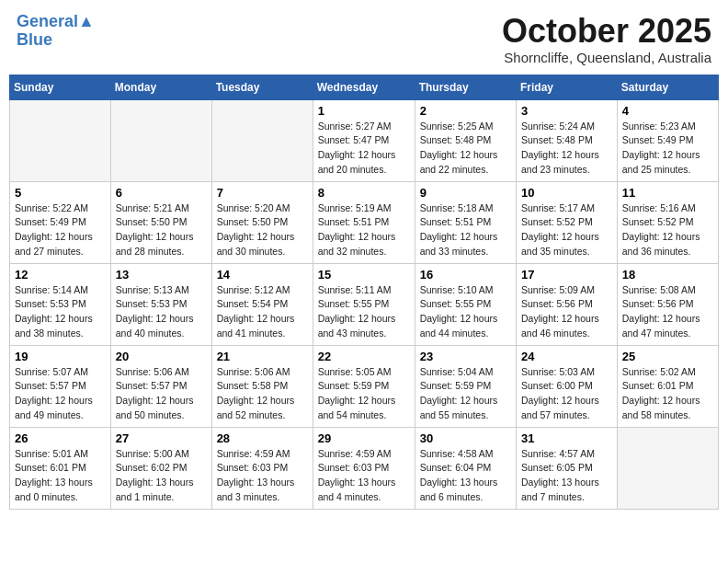 The height and width of the screenshot is (563, 728). Describe the element at coordinates (161, 304) in the screenshot. I see `calendar-day-13: 13Sunrise: 5:13 AMSunset: 5:53 PMDayligh…` at that location.